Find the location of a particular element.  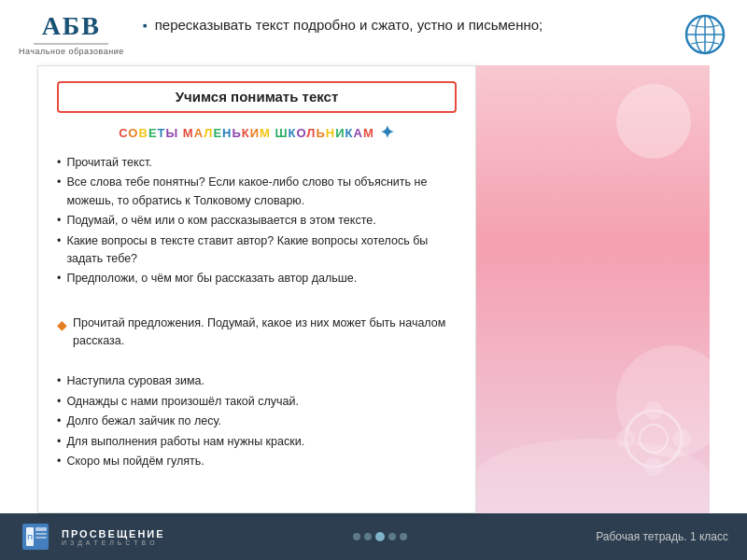

bottom-text-4: Для выполнения работы нам нужны краски. is located at coordinates (185, 442).